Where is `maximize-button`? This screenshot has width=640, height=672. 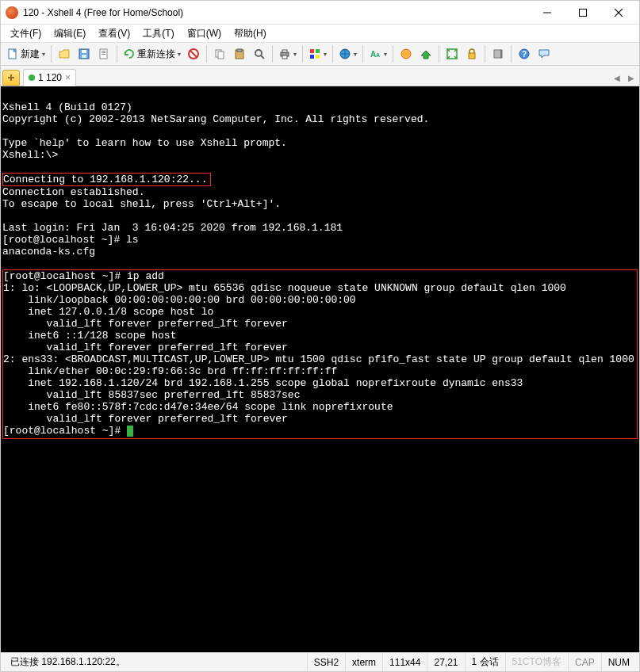 maximize-button is located at coordinates (582, 13).